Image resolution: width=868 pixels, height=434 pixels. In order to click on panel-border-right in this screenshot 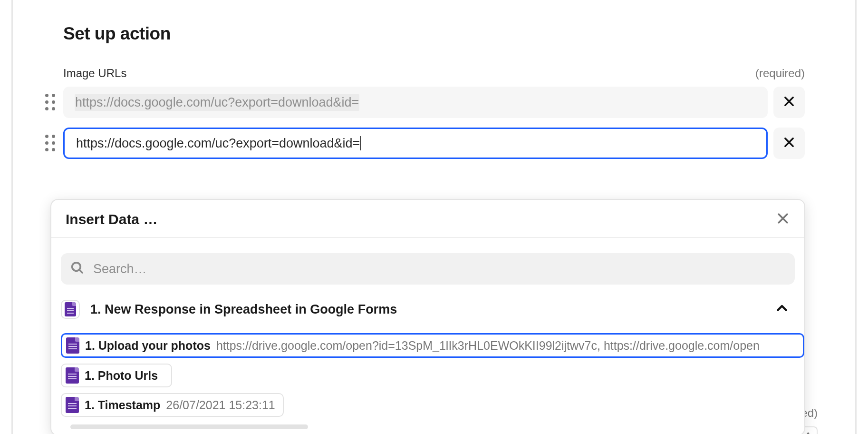, I will do `click(856, 217)`.